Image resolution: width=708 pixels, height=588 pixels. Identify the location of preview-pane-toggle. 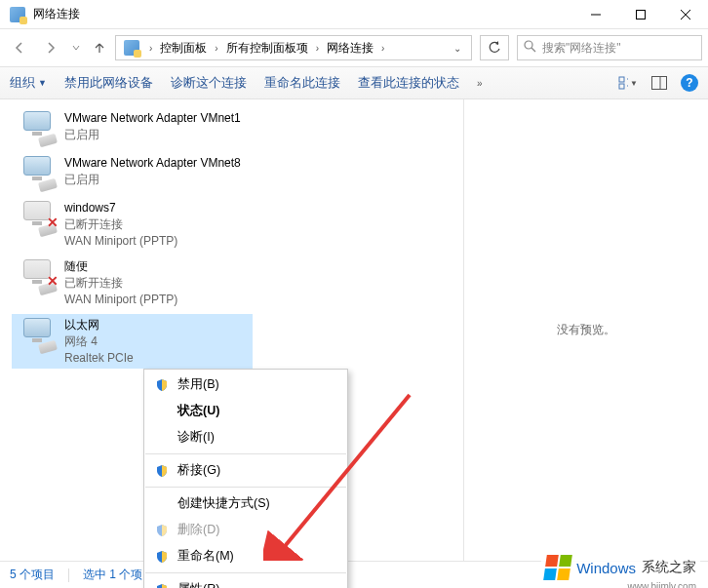
(659, 83).